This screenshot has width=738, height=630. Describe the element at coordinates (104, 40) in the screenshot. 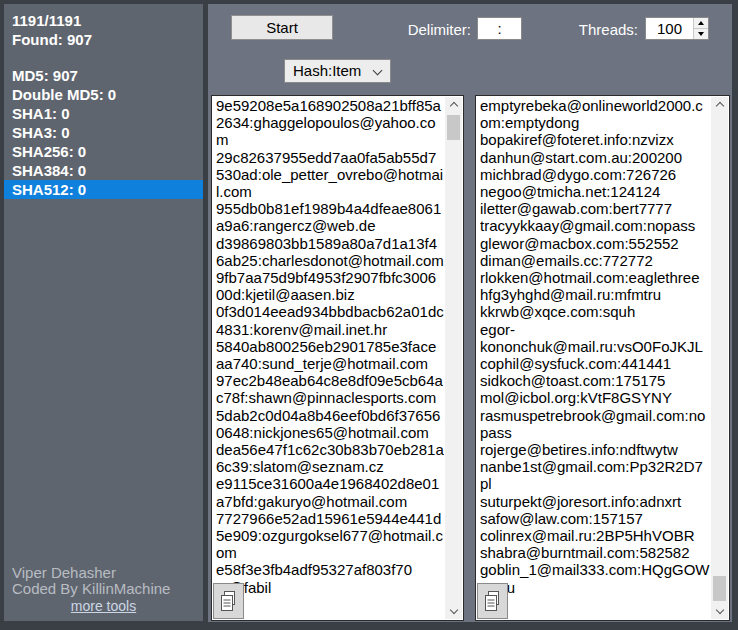

I see `found-count: Found: 907` at that location.